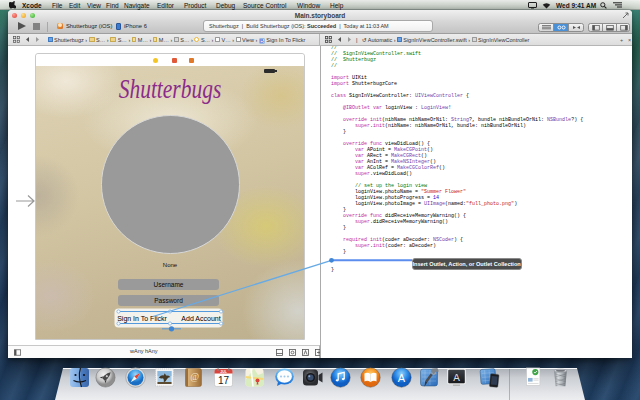 The image size is (640, 400). Describe the element at coordinates (223, 372) in the screenshot. I see `svg-text: JUL` at that location.